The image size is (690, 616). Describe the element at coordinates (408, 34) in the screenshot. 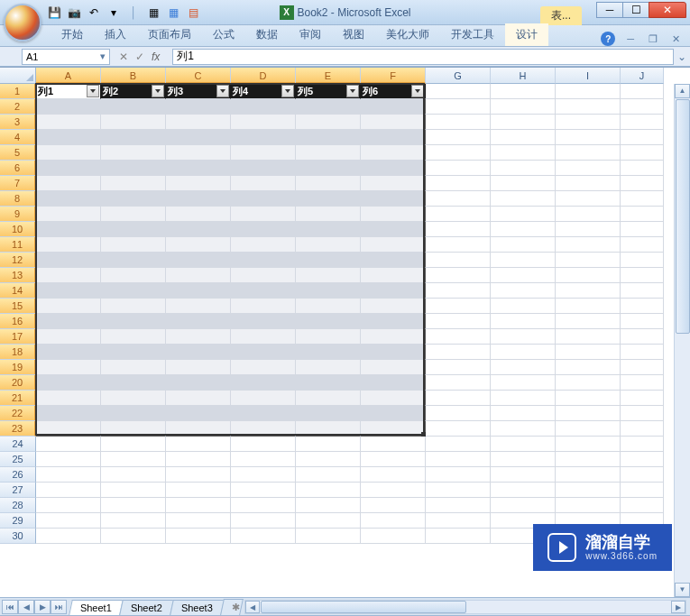

I see `tab-beautify: 美化大师` at that location.